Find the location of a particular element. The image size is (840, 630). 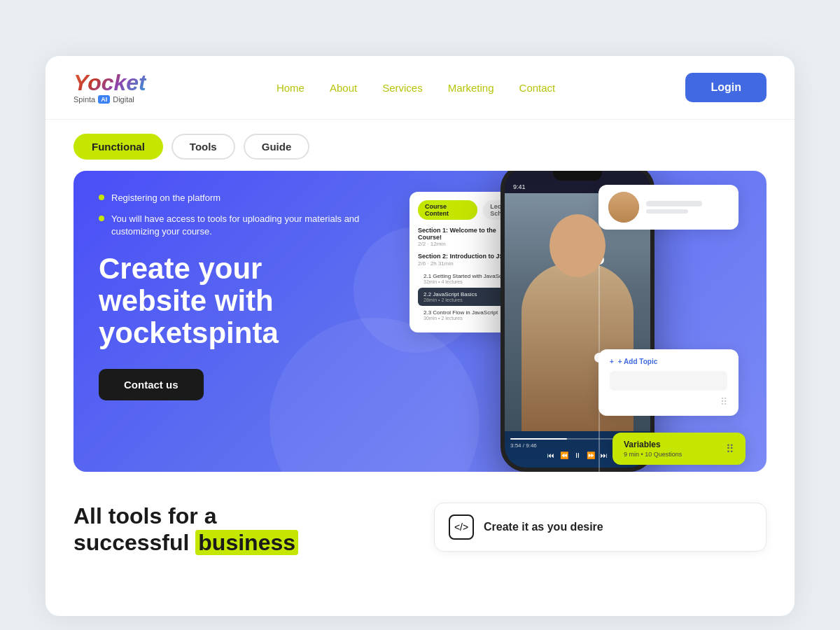

profile-subtitle is located at coordinates (667, 211).